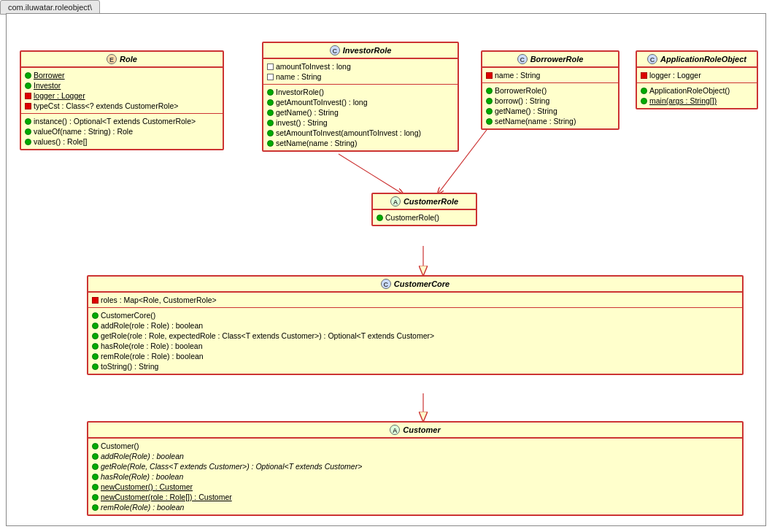 This screenshot has width=772, height=532. Describe the element at coordinates (550, 111) in the screenshot. I see `br-method3: getName() : String` at that location.